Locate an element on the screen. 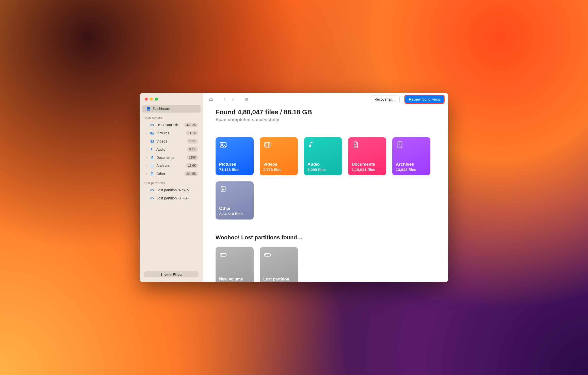  sidebar-item-label: Archives is located at coordinates (163, 166).